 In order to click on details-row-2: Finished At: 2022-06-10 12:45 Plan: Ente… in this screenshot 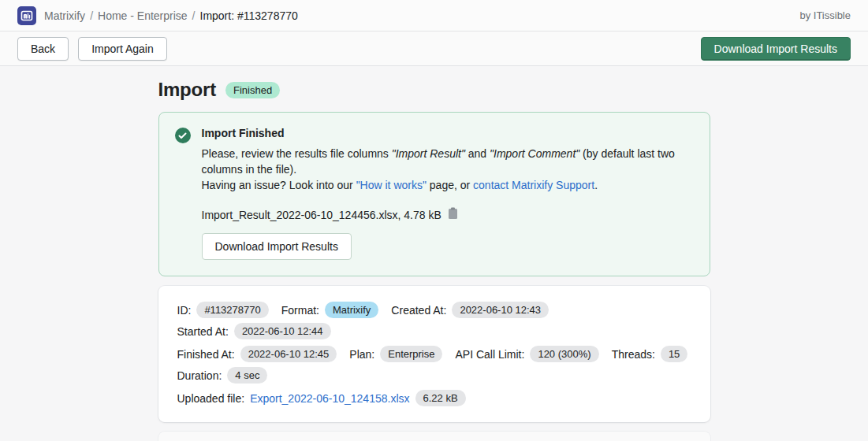, I will do `click(434, 365)`.